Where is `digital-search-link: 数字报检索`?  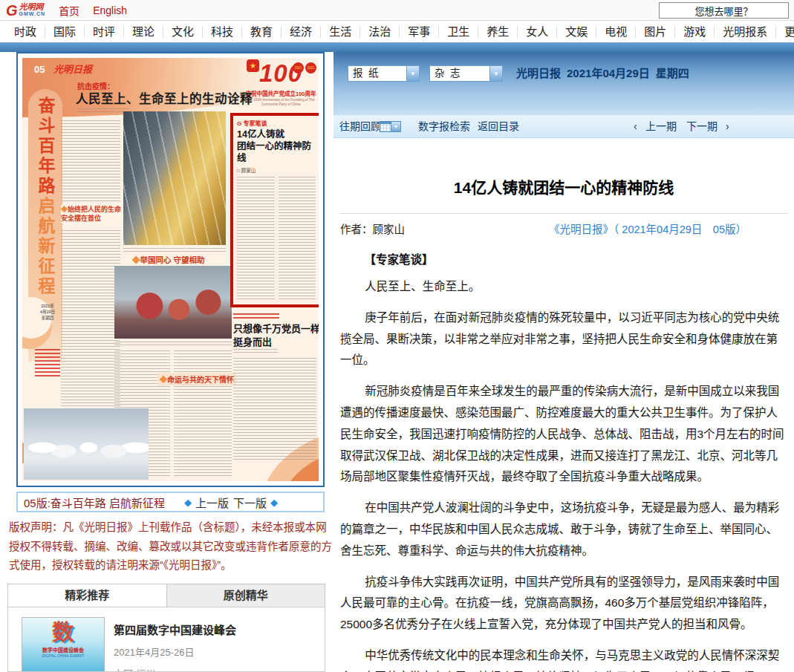 digital-search-link: 数字报检索 is located at coordinates (444, 126).